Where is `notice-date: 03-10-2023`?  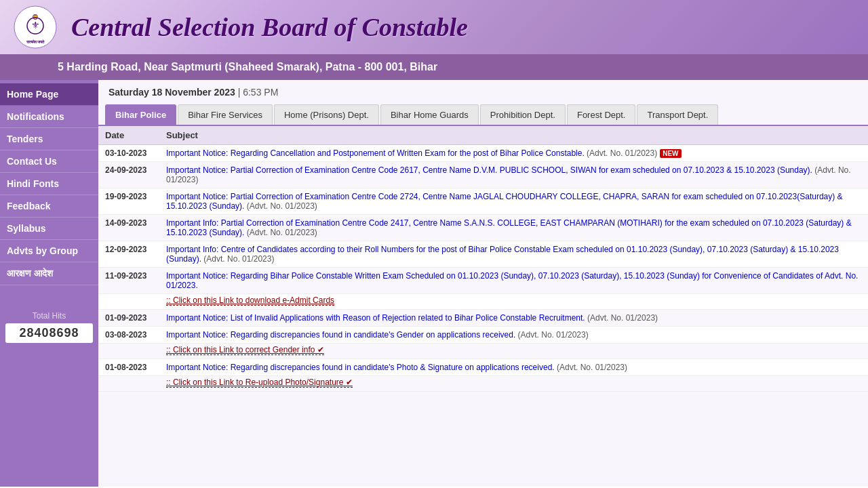 notice-date: 03-10-2023 is located at coordinates (129, 153).